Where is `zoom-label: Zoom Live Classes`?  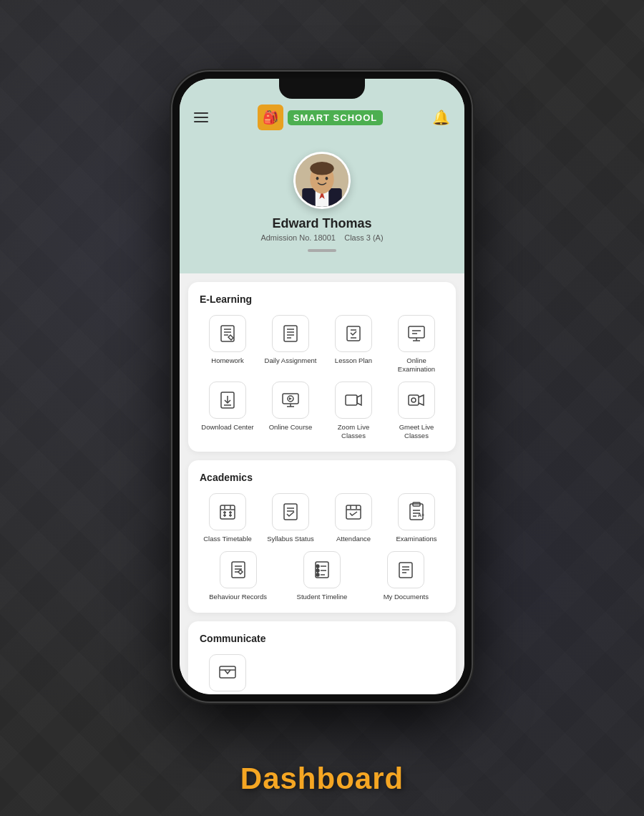
zoom-label: Zoom Live Classes is located at coordinates (353, 432).